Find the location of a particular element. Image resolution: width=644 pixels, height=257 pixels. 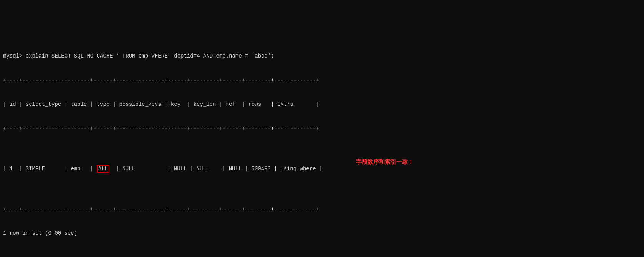

annotation-text-1: 字段数序和索引一致！ is located at coordinates (385, 162).